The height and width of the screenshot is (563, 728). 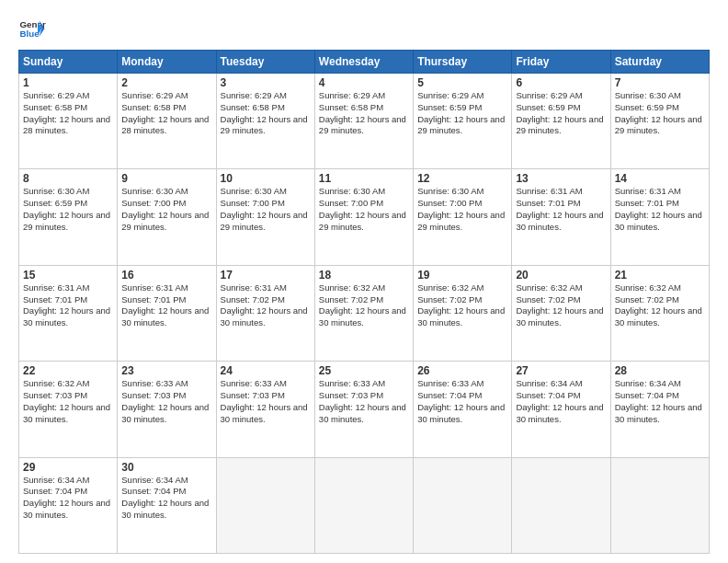 I want to click on calendar-cell: 12Sunrise: 6:30 AMSunset: 7:00 PMDayligh…, so click(x=463, y=217).